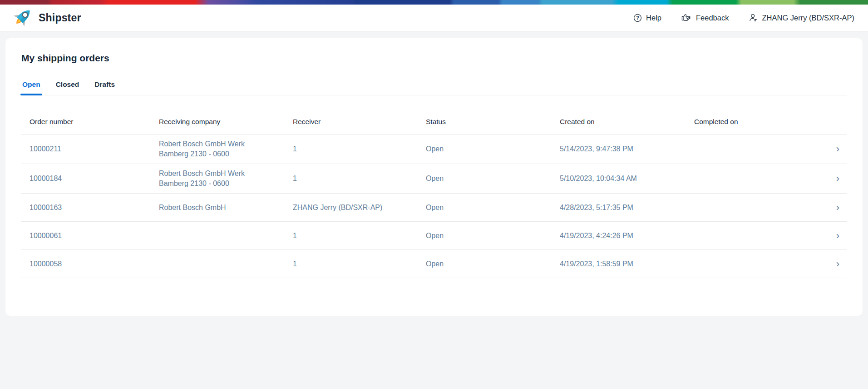 The image size is (868, 389). I want to click on tab-drafts-label: Drafts, so click(104, 85).